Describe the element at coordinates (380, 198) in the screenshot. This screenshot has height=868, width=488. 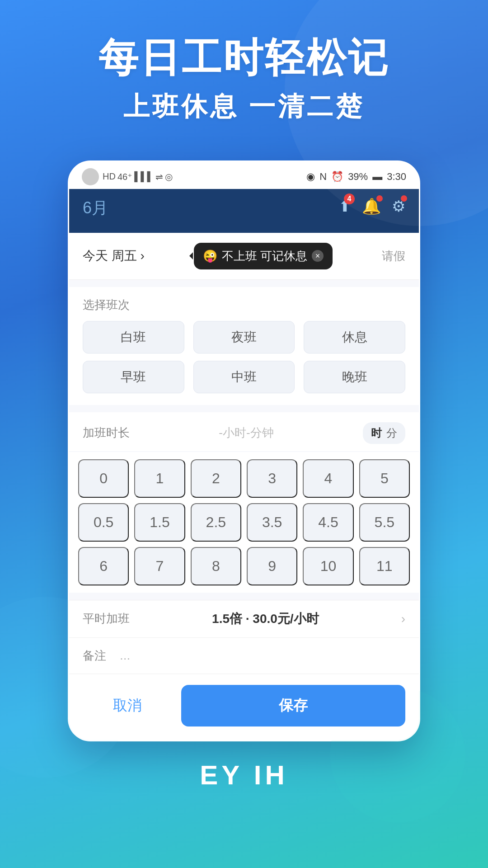
I see `notification-badge` at that location.